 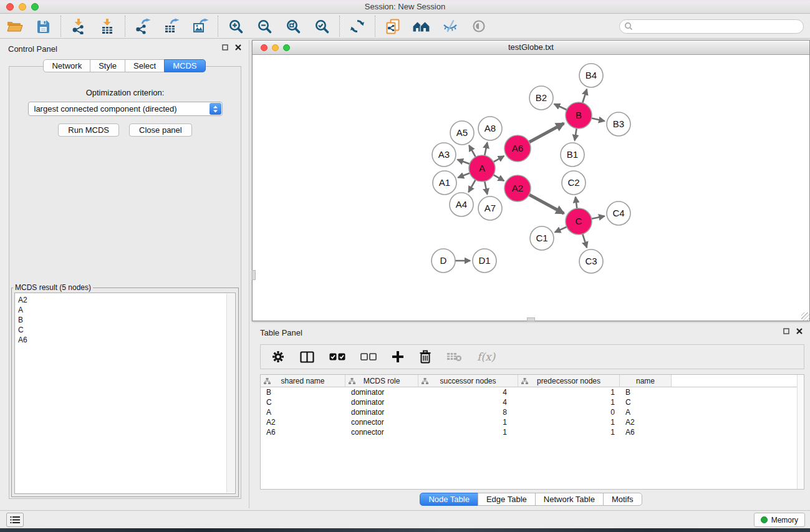 I want to click on duplicate-network-icon, so click(x=393, y=26).